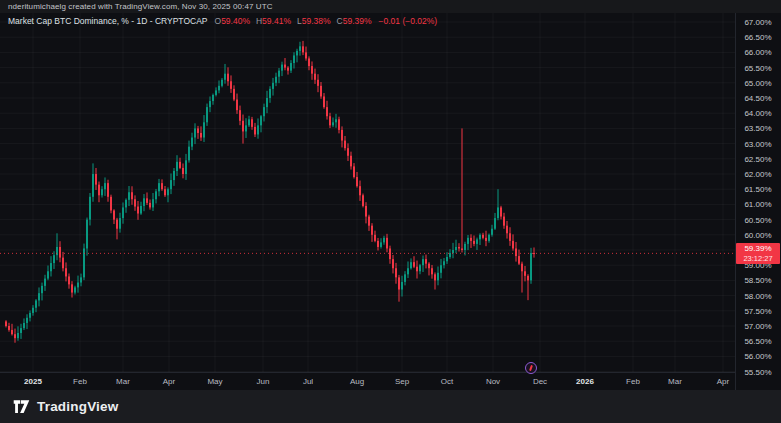 Image resolution: width=781 pixels, height=423 pixels. Describe the element at coordinates (758, 312) in the screenshot. I see `price-tick-label: 57.50%` at that location.